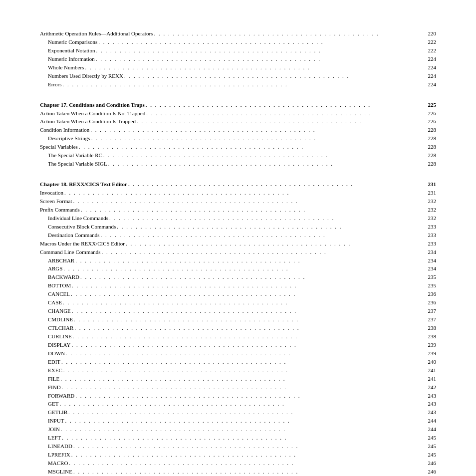  I want to click on entry-label: Chapter 18. REXX/CICS Text Editor, so click(84, 185).